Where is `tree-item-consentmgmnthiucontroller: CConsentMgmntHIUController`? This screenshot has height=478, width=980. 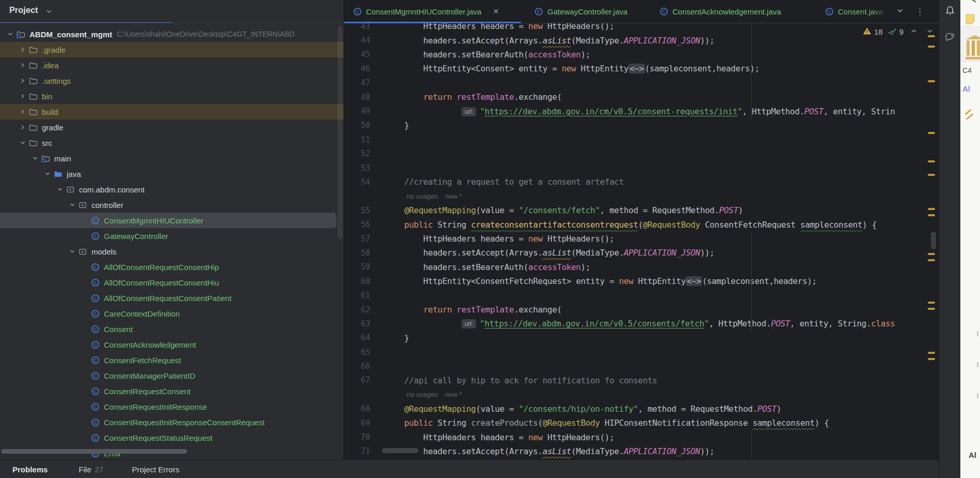
tree-item-consentmgmnthiucontroller: CConsentMgmntHIUController is located at coordinates (172, 220).